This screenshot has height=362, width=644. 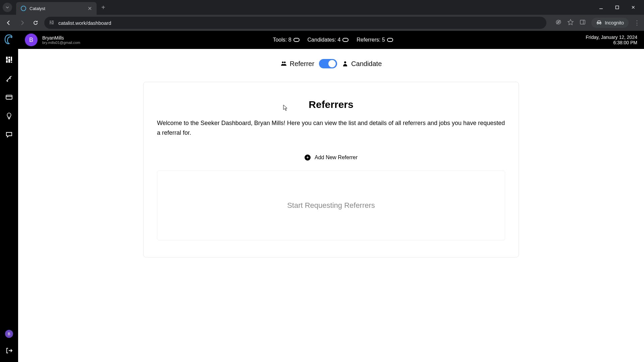 I want to click on side-panel-icon, so click(x=583, y=23).